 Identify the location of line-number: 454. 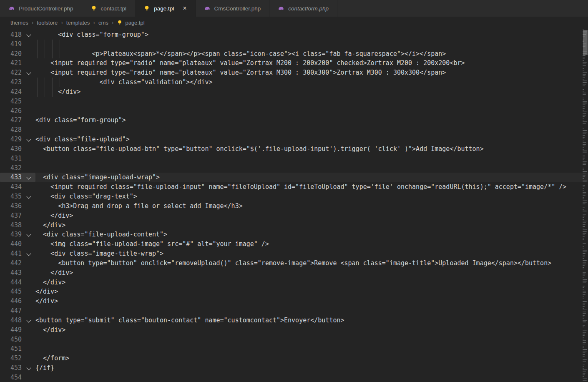
(11, 377).